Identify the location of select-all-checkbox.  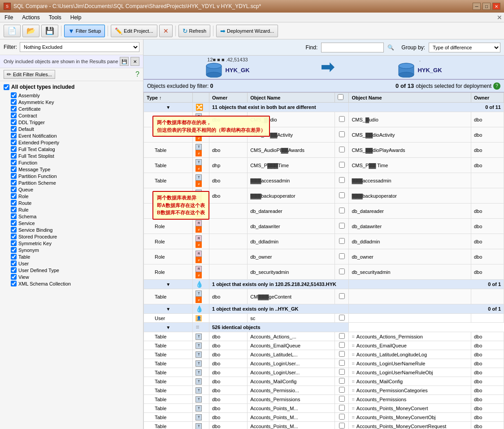
(341, 97).